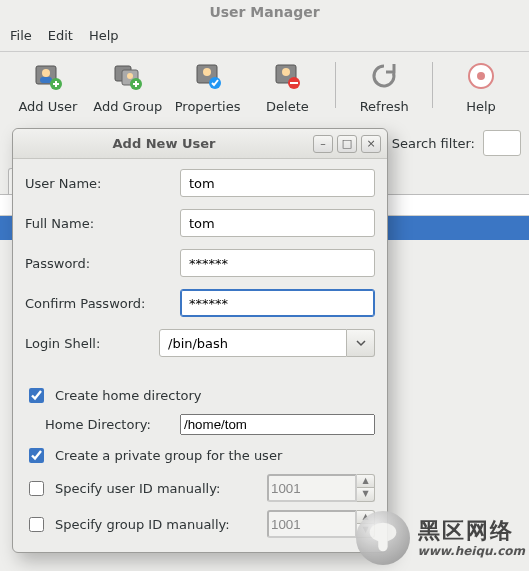 The image size is (529, 571). What do you see at coordinates (384, 87) in the screenshot?
I see `refresh-button: Refresh` at bounding box center [384, 87].